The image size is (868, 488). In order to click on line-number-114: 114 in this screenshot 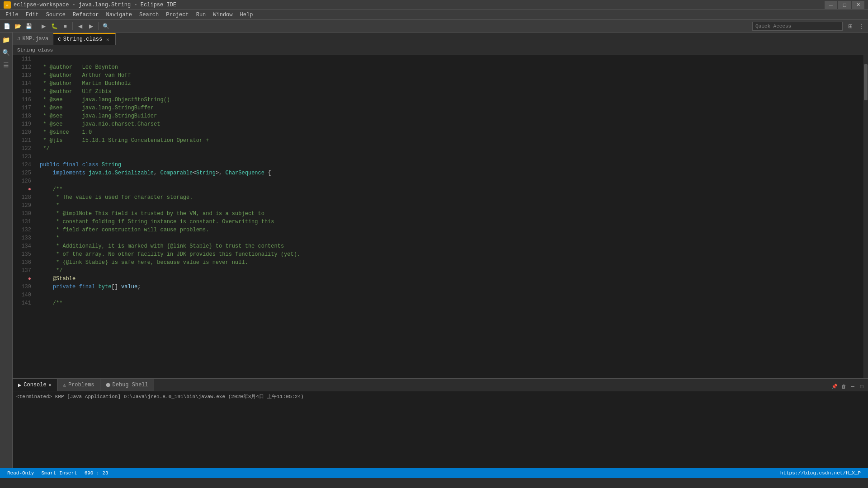, I will do `click(23, 84)`.